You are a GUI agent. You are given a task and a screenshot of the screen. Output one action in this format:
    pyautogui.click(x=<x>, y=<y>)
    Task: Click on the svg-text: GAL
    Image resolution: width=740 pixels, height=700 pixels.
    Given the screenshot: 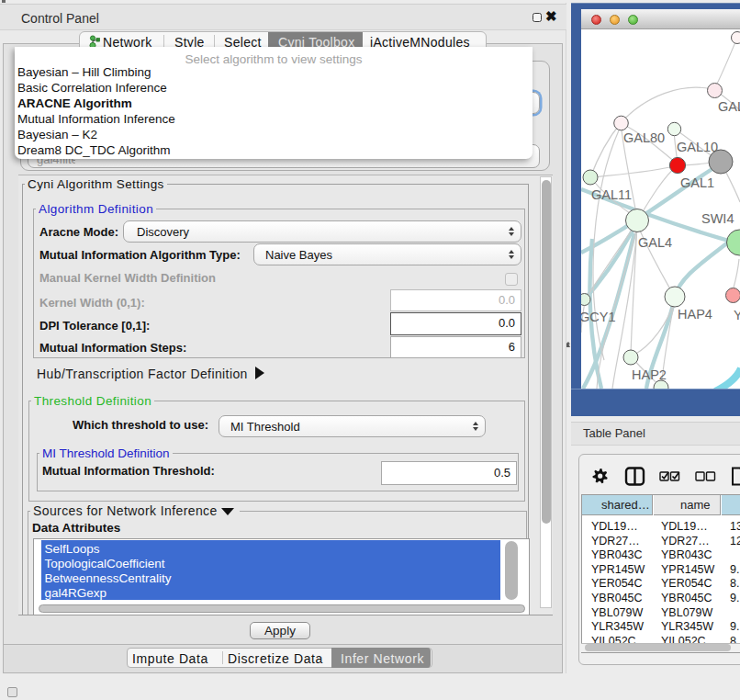 What is the action you would take?
    pyautogui.click(x=729, y=107)
    